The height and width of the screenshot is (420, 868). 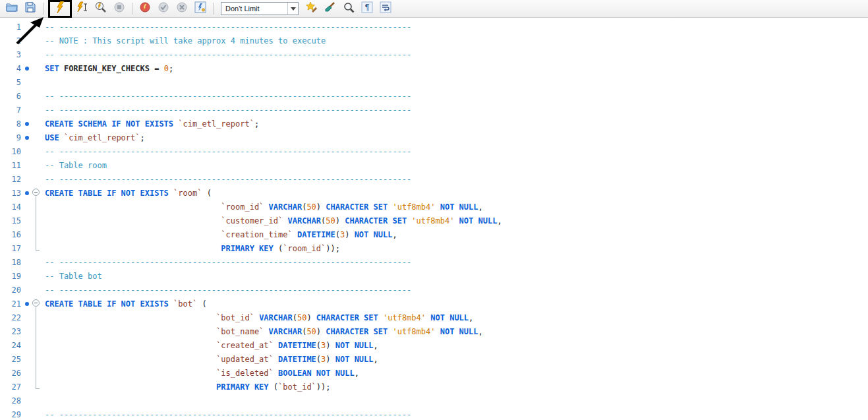 I want to click on sql-editor-toolbar: Don't Limit ¶, so click(x=434, y=9).